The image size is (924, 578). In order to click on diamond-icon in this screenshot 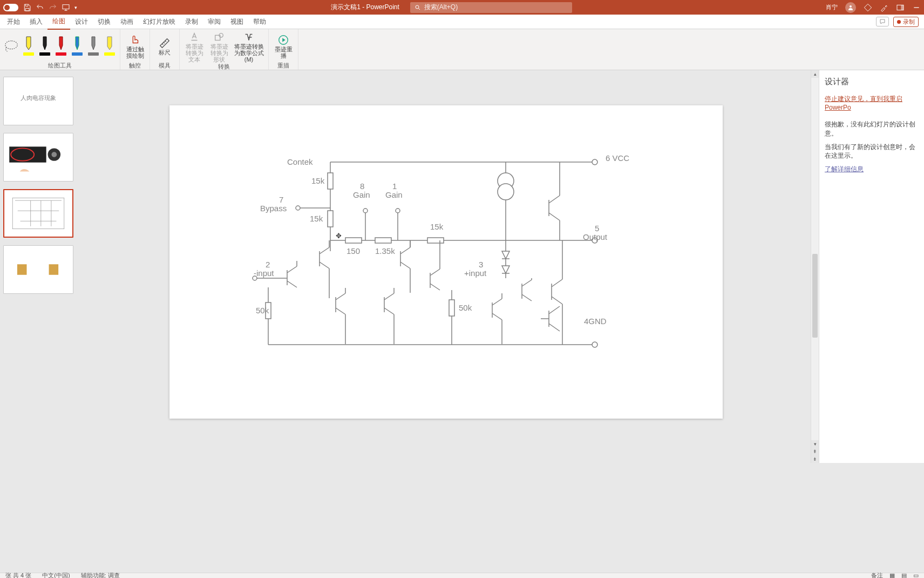, I will do `click(868, 8)`.